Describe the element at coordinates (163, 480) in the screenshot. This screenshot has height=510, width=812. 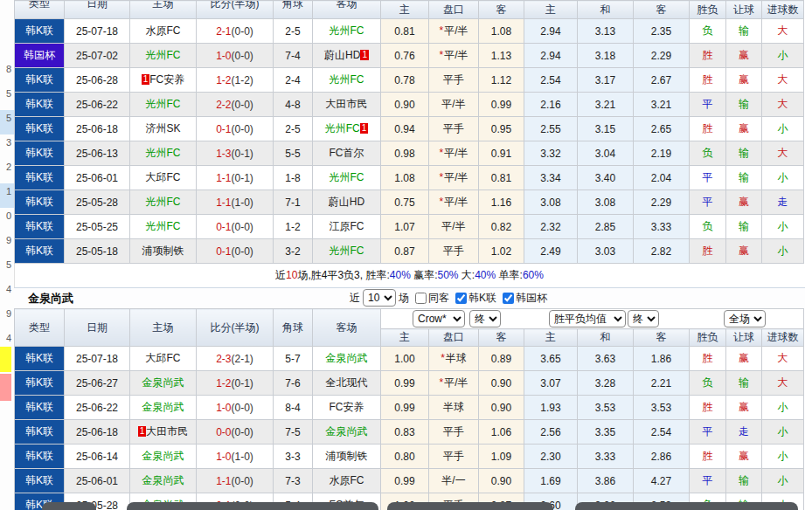
I see `team-name: 金泉尚武` at that location.